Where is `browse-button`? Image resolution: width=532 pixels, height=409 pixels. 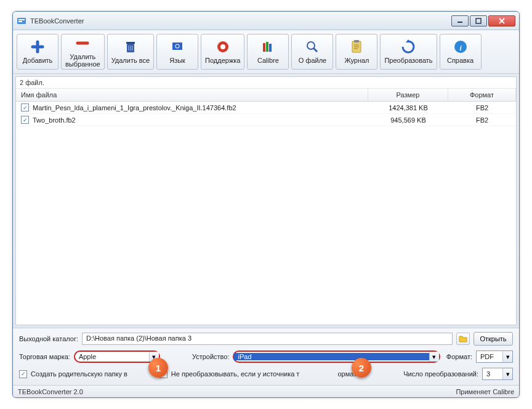 browse-button is located at coordinates (463, 339).